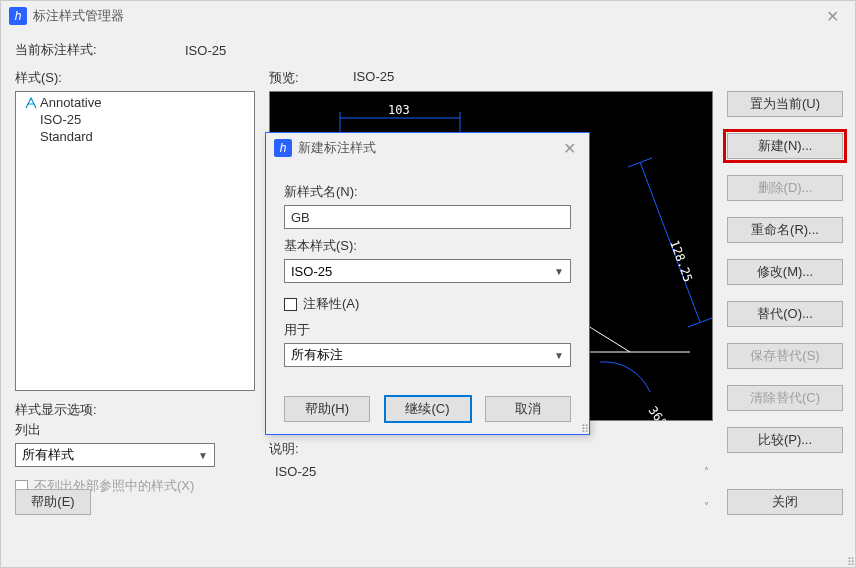 This screenshot has width=856, height=568. What do you see at coordinates (428, 271) in the screenshot?
I see `modal-body: 新样式名(N): GB 基本样式(S): ISO-25 ▼ 注释性(A) 用于 …` at bounding box center [428, 271].